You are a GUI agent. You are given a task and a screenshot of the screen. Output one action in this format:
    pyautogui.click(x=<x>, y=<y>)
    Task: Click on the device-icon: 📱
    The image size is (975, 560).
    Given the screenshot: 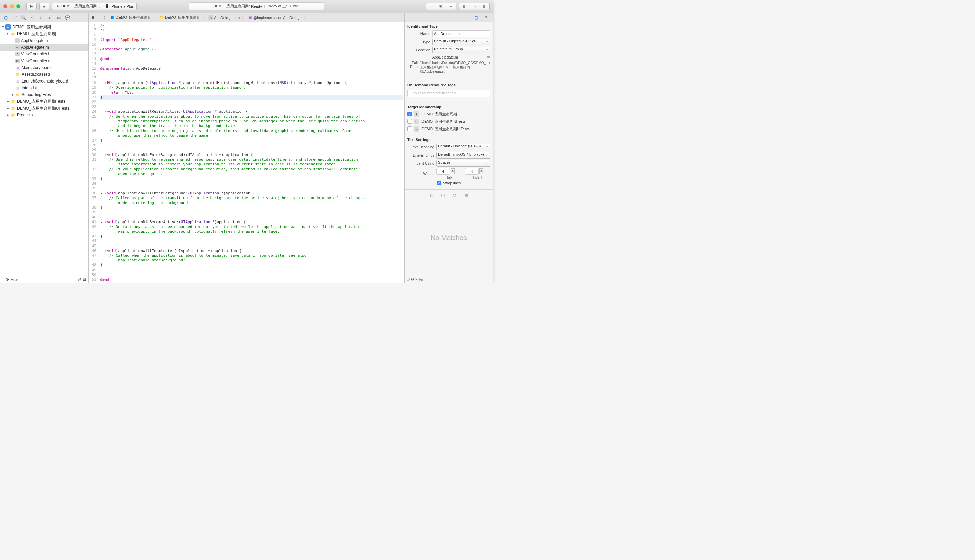 What is the action you would take?
    pyautogui.click(x=107, y=6)
    